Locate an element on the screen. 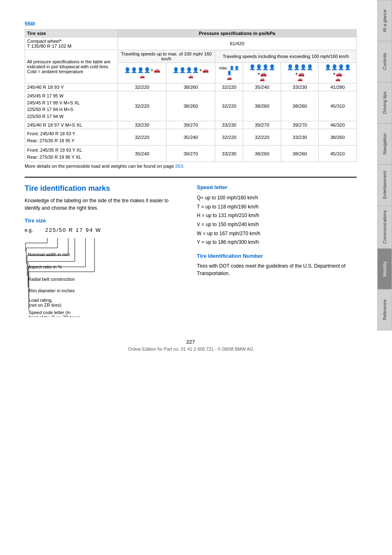  sidebar: At a glance Controls Driving tips Naviga… is located at coordinates (385, 278).